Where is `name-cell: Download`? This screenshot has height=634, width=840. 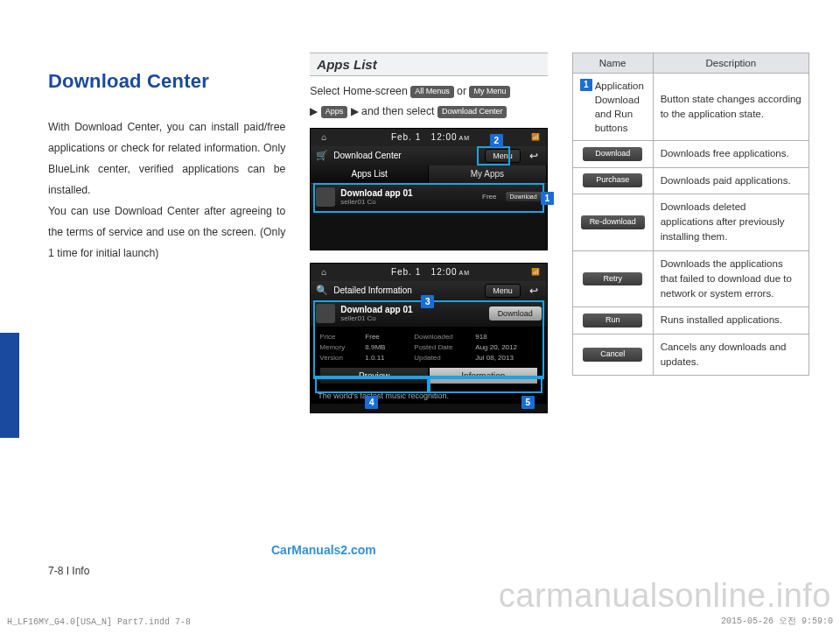 name-cell: Download is located at coordinates (612, 154).